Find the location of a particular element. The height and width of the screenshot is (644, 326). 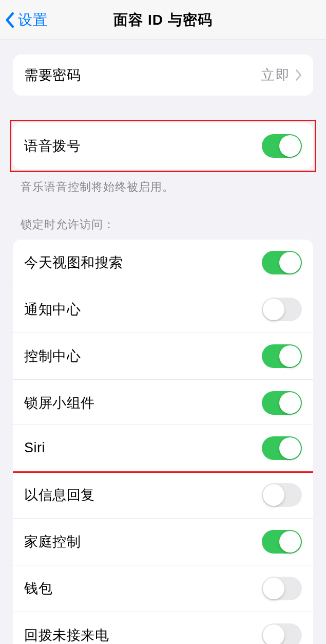

navigation-bar: 设置 面容 ID 与密码 is located at coordinates (163, 20).